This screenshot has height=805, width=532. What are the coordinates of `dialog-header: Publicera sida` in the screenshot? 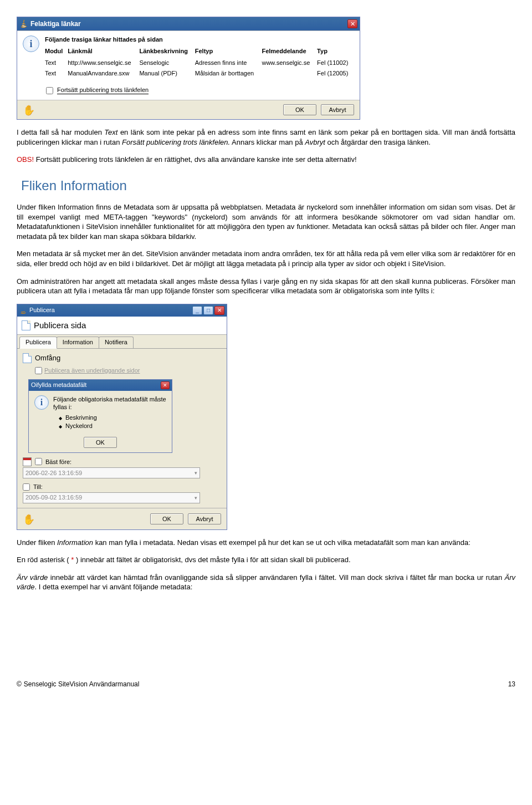 It's located at (122, 326).